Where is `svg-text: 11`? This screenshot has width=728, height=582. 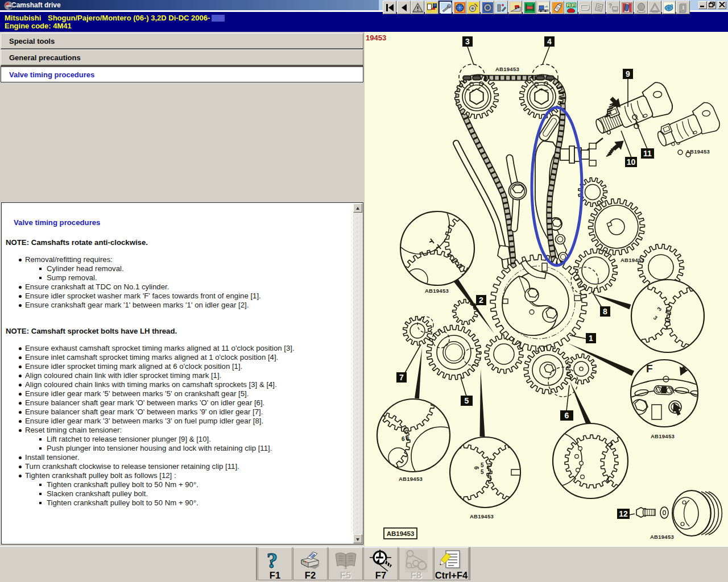
svg-text: 11 is located at coordinates (647, 153).